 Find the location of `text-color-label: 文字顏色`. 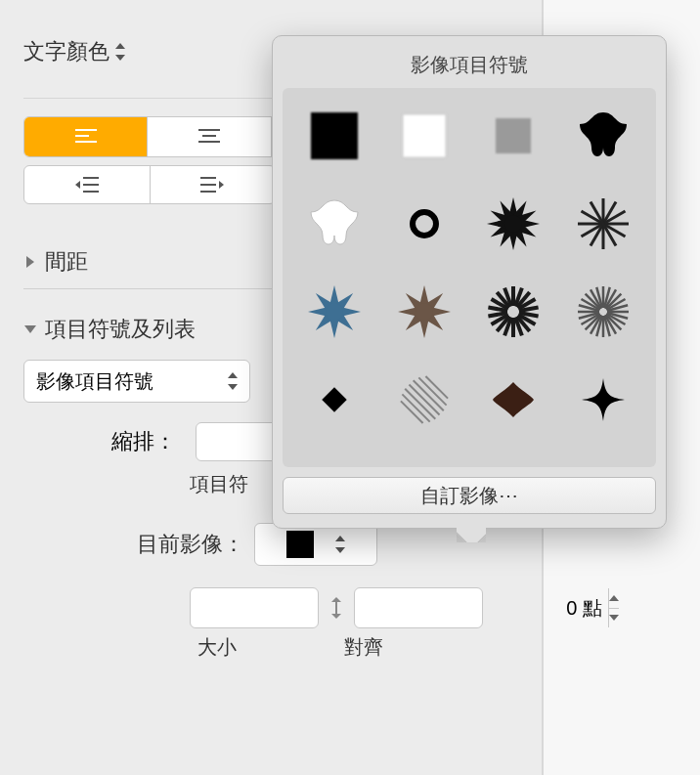

text-color-label: 文字顏色 is located at coordinates (66, 52).